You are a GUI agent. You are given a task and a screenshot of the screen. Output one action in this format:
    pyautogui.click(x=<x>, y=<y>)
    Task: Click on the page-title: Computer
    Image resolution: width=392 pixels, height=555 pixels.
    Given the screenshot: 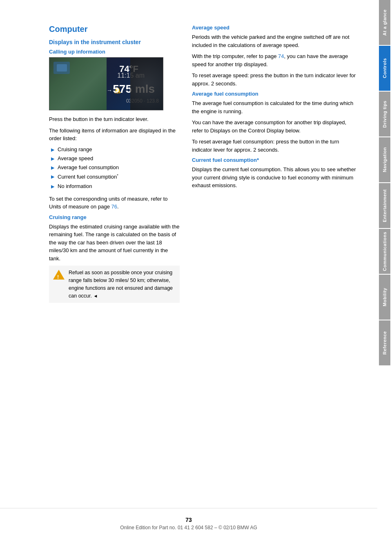 What is the action you would take?
    pyautogui.click(x=114, y=29)
    